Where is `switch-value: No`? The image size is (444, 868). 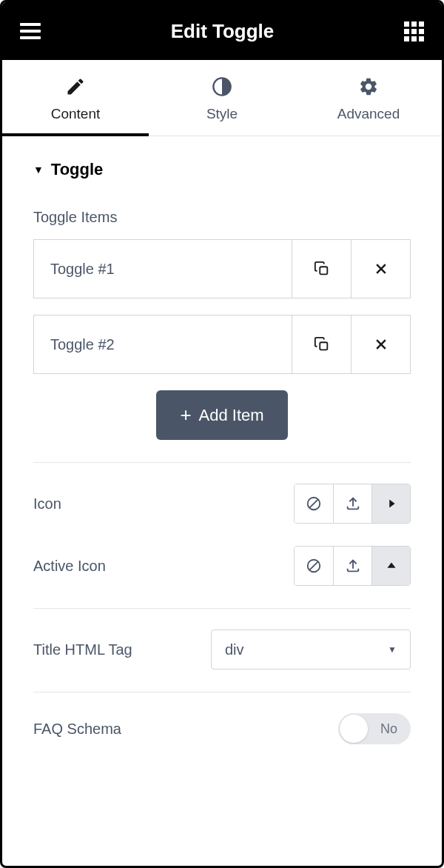 switch-value: No is located at coordinates (389, 729).